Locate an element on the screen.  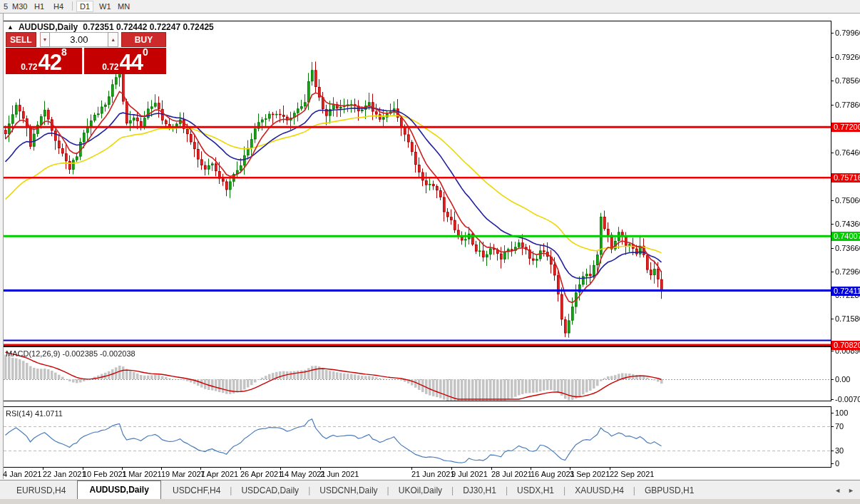
tab-eurusd-h4: EURUSD,H4 is located at coordinates (41, 490).